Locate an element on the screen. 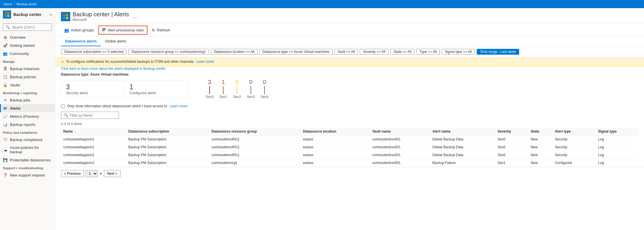 The height and width of the screenshot is (230, 644). tab-datasource-alerts-label: Datasource alerts is located at coordinates (81, 41).